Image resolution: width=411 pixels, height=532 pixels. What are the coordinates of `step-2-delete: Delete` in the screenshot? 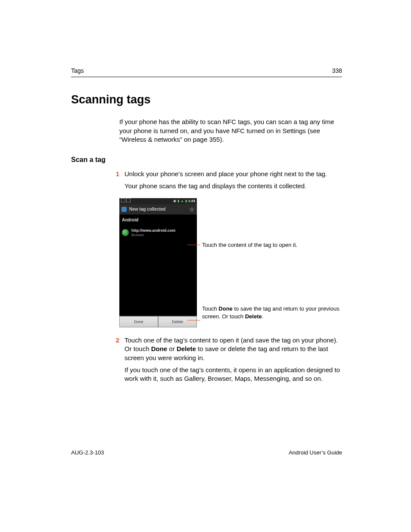 It's located at (186, 349).